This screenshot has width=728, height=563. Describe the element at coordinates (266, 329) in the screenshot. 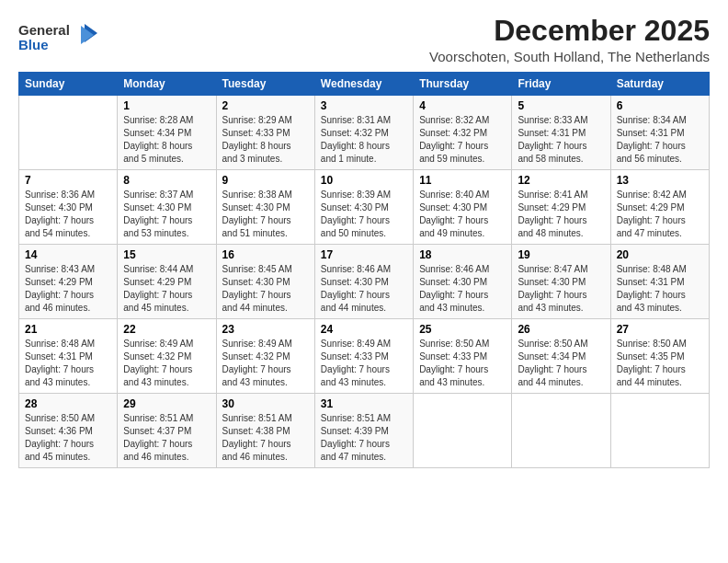

I see `day-number: 23` at that location.